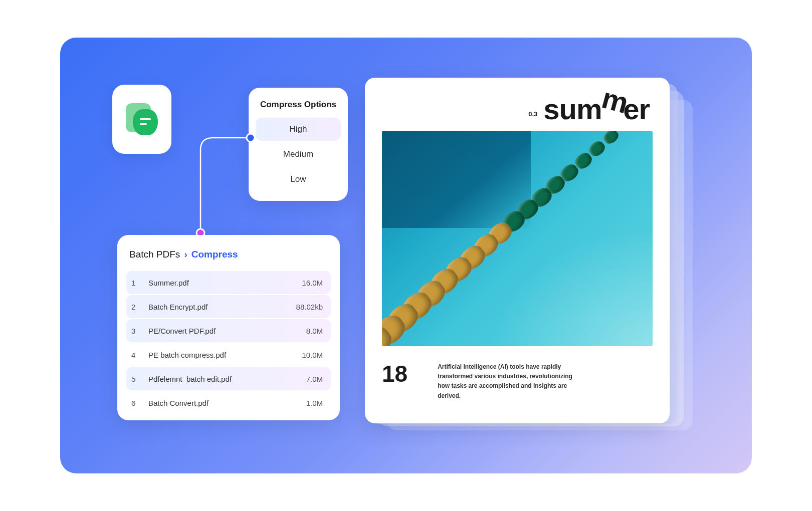  Describe the element at coordinates (315, 379) in the screenshot. I see `file-size: 7.0M` at that location.